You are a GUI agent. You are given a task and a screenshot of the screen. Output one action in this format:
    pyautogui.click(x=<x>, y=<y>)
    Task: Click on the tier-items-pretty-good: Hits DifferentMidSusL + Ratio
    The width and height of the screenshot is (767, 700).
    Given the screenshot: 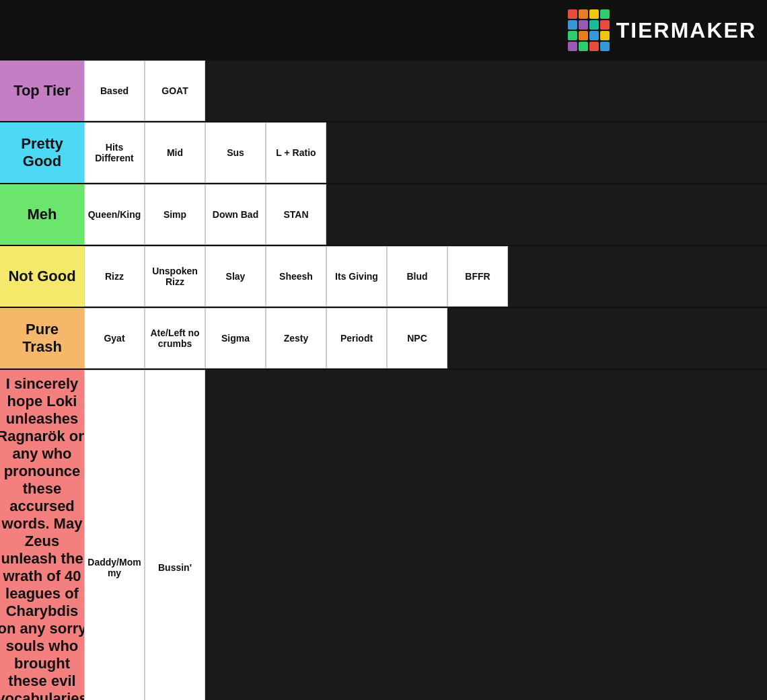 What is the action you would take?
    pyautogui.click(x=425, y=153)
    